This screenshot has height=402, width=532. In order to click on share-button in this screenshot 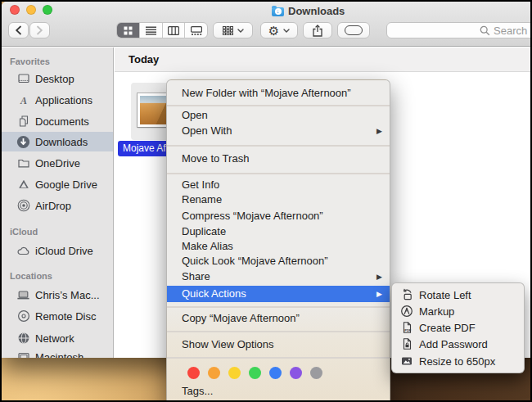, I will do `click(318, 30)`.